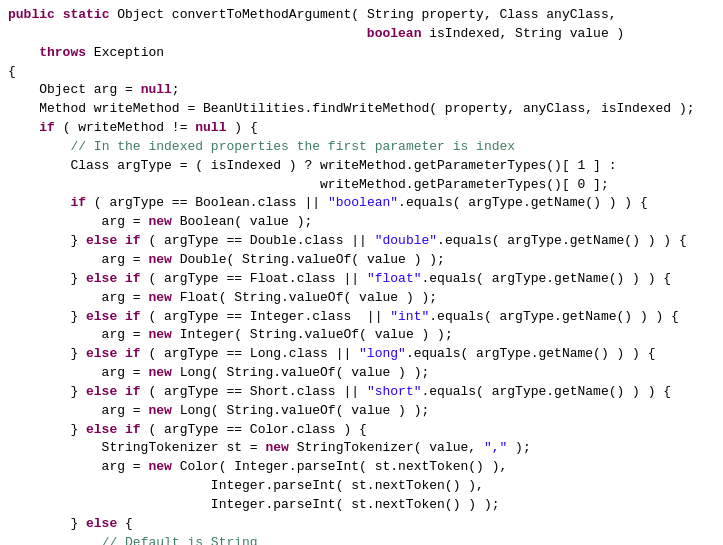 This screenshot has width=723, height=545. What do you see at coordinates (362, 34) in the screenshot?
I see `line-2: boolean isIndexed, String value )` at bounding box center [362, 34].